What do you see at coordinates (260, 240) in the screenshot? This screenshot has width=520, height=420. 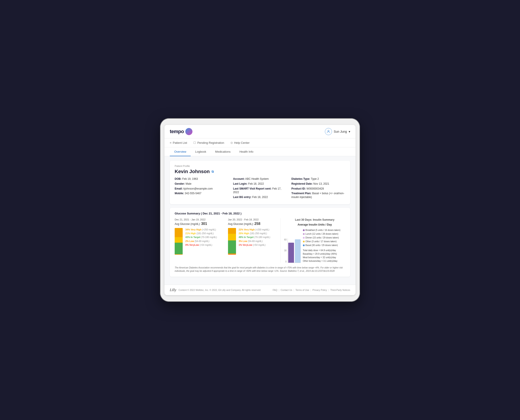 I see `glucose-insulin-panels: Dec 21, 2021 - Jan 19, 2022 Avg Glucose …` at bounding box center [260, 240].